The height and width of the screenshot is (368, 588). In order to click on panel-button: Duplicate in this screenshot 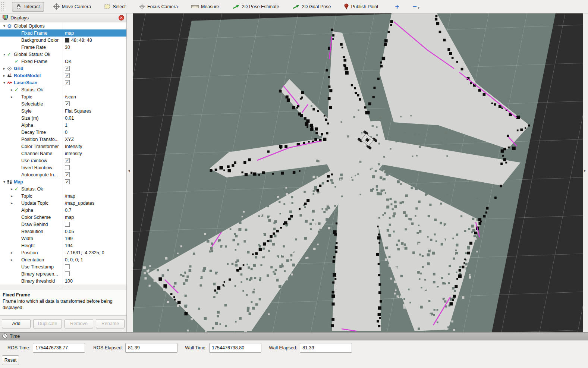, I will do `click(48, 324)`.